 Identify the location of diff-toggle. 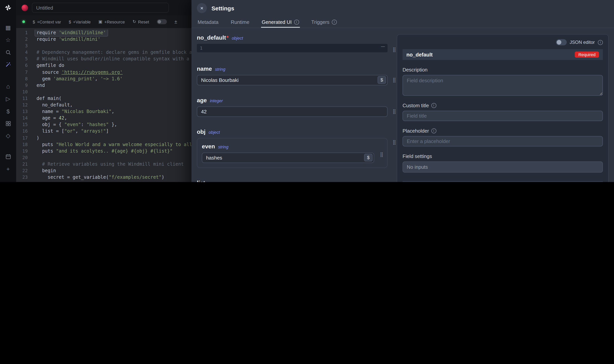
(162, 22).